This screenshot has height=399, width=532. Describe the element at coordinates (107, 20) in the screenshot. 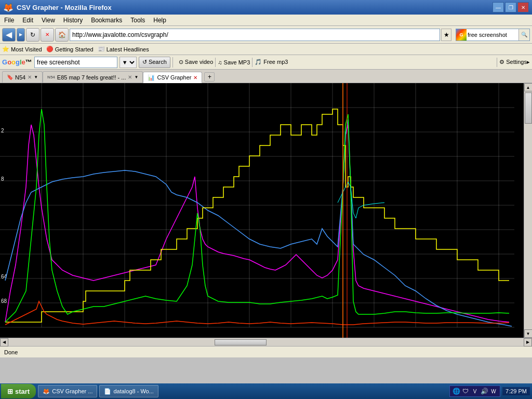

I see `menu-bookmarks: Bookmarks` at that location.